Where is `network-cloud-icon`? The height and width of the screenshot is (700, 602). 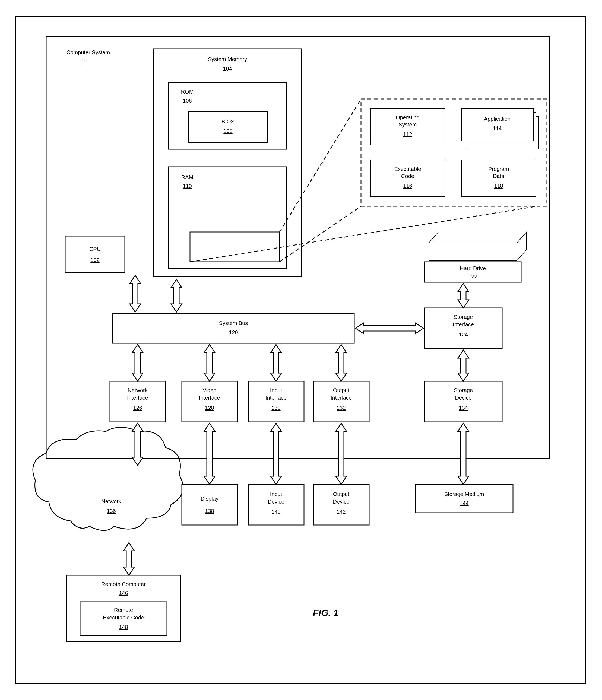 network-cloud-icon is located at coordinates (108, 479).